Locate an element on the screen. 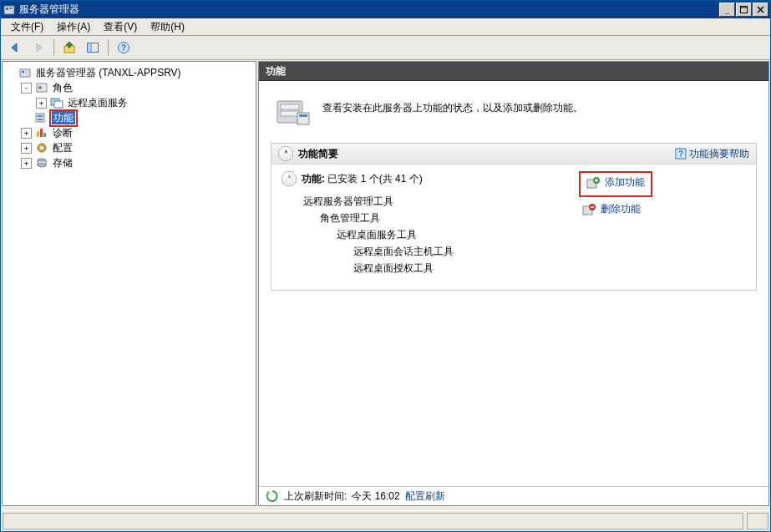 This screenshot has width=771, height=532. menubar: 文件(F) 操作(A) 查看(V) 帮助(H) is located at coordinates (386, 27).